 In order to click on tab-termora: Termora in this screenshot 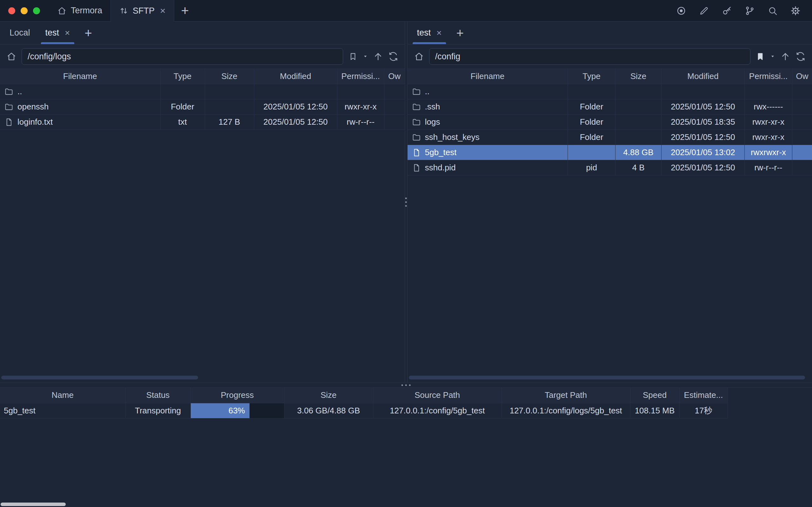, I will do `click(80, 11)`.